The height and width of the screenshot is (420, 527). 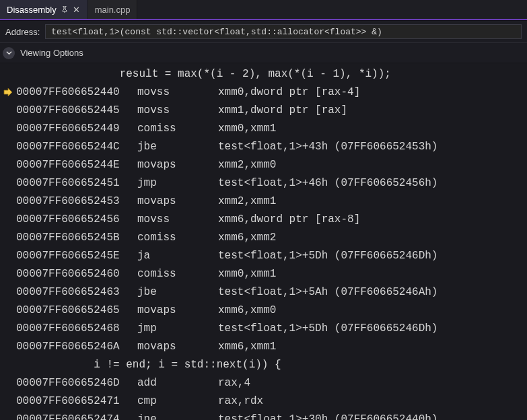 I want to click on asm-address: 00007FF606652445, so click(x=77, y=110).